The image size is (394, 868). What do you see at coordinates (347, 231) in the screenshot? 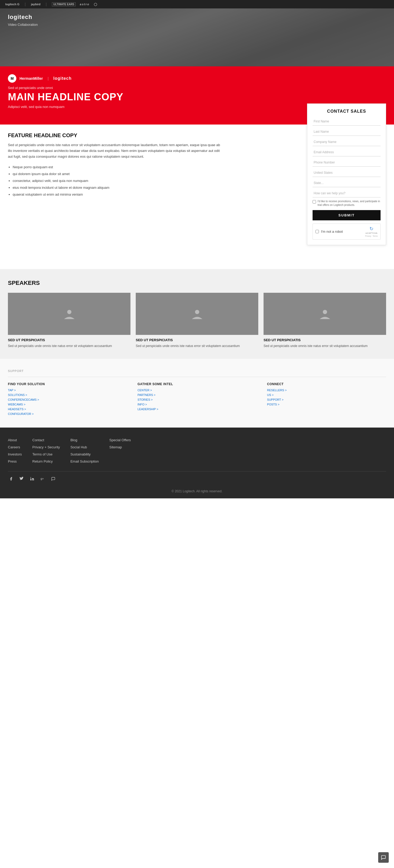
I see `captcha-row: I'm not a robot ↻ reCAPTCHA Privacy · Te…` at bounding box center [347, 231].